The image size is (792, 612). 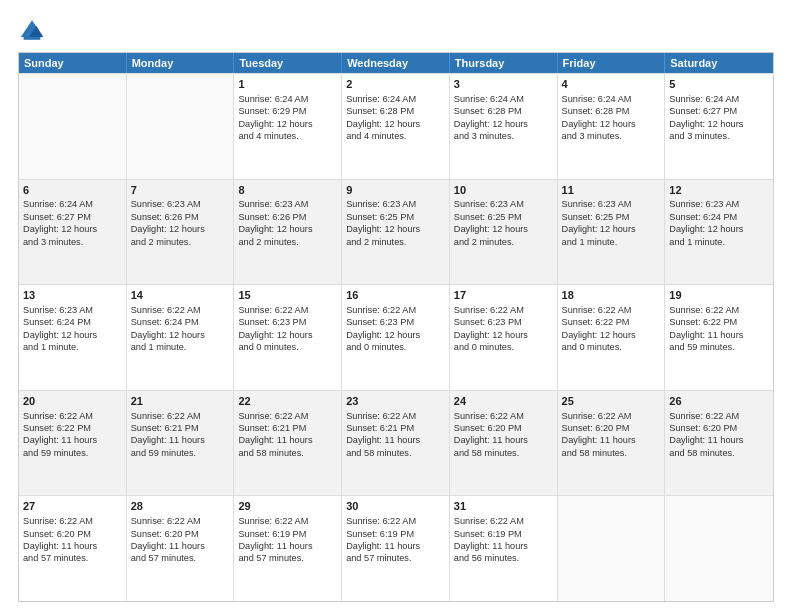 What do you see at coordinates (288, 190) in the screenshot?
I see `day-number: 8` at bounding box center [288, 190].